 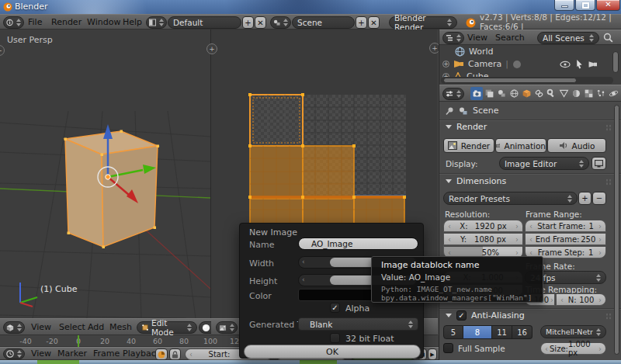 I want to click on render-panel-header: Render, so click(x=466, y=127).